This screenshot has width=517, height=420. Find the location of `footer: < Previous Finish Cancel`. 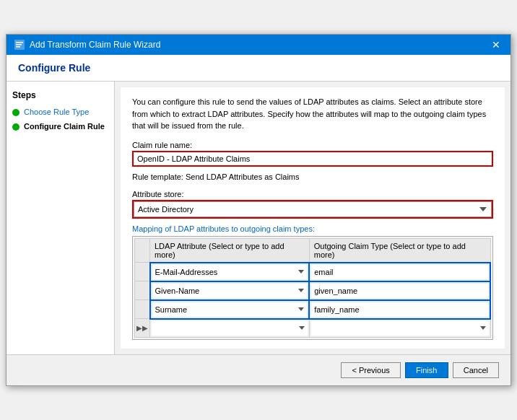

footer: < Previous Finish Cancel is located at coordinates (258, 369).